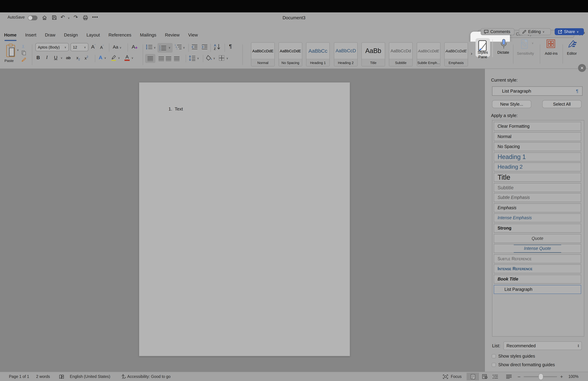 This screenshot has width=588, height=381. Describe the element at coordinates (562, 104) in the screenshot. I see `select-all-button: Select All` at that location.